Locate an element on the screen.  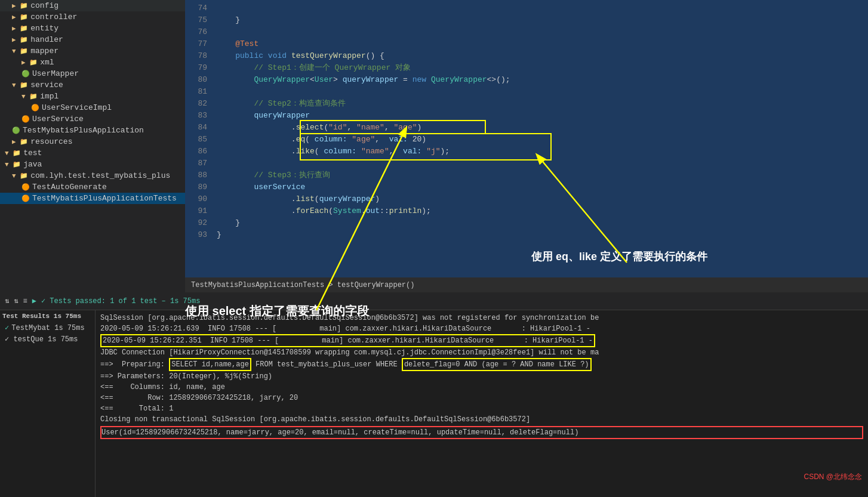
sidebar-label: config is located at coordinates (44, 6).